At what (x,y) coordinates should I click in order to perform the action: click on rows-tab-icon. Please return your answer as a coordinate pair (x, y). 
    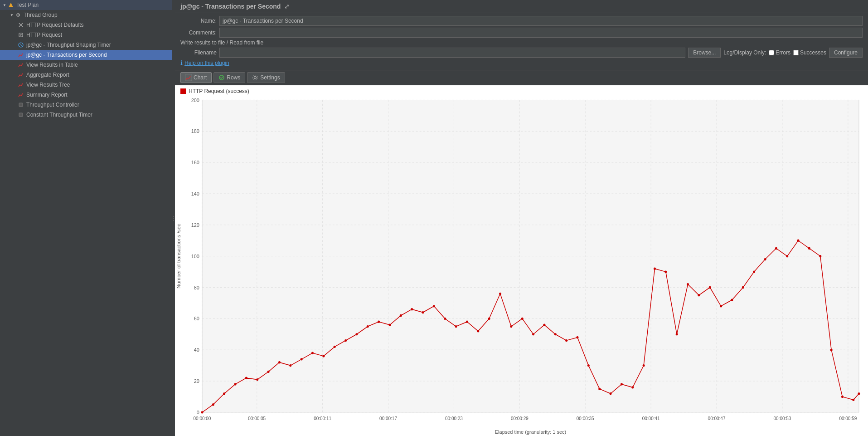
    Looking at the image, I should click on (222, 78).